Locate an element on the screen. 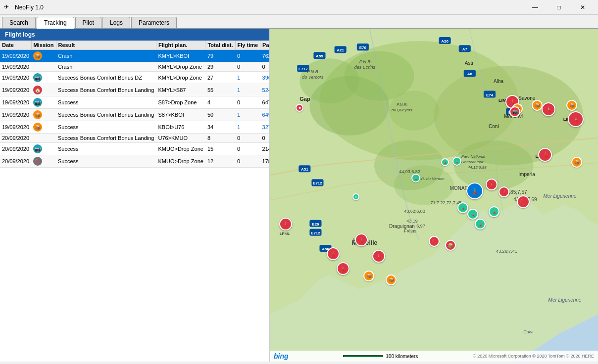 The width and height of the screenshot is (598, 364). pin-orange-5: 📷 is located at coordinates (515, 112).